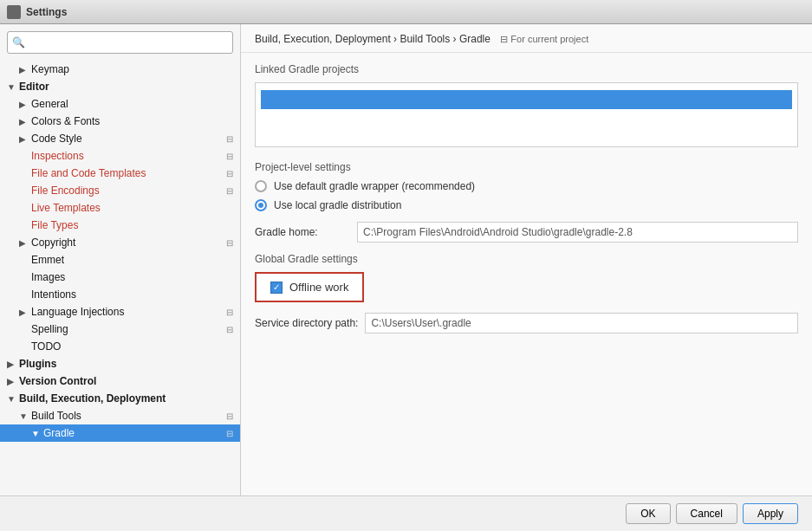 This screenshot has width=812, height=531. I want to click on language-injections-copy-icon: ⊟, so click(230, 312).